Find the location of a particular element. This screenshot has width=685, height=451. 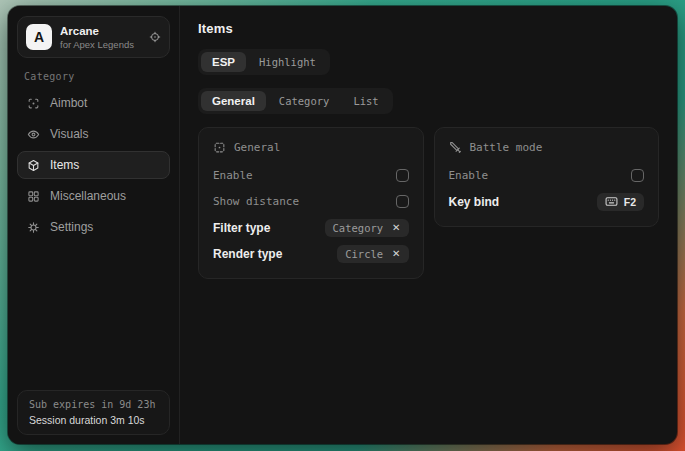

app-name: Arcane is located at coordinates (97, 31).